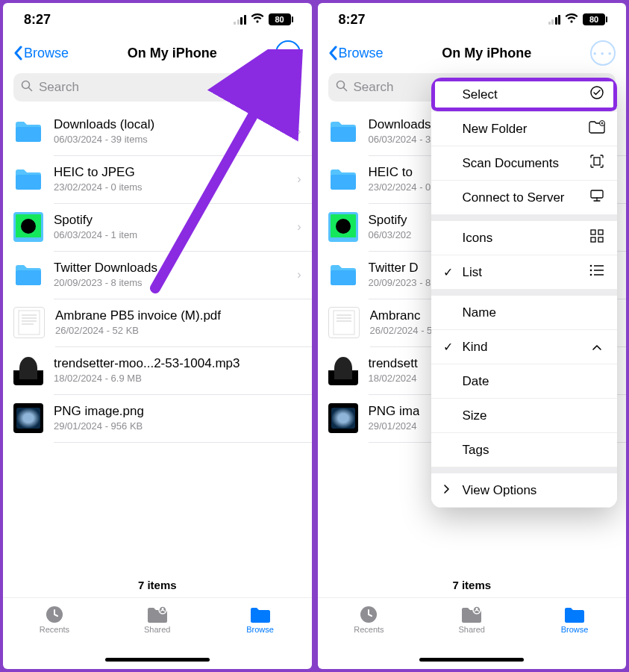  Describe the element at coordinates (157, 275) in the screenshot. I see `list-item: Twitter Downloads 20/09/2023 - 8 items ›` at that location.